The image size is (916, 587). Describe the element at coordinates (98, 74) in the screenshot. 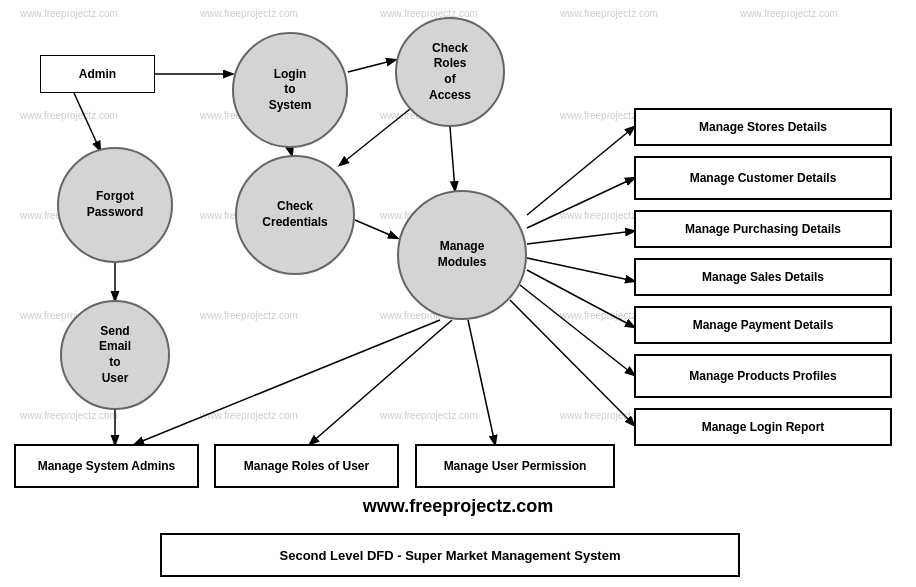

I see `admin-node: Admin` at that location.